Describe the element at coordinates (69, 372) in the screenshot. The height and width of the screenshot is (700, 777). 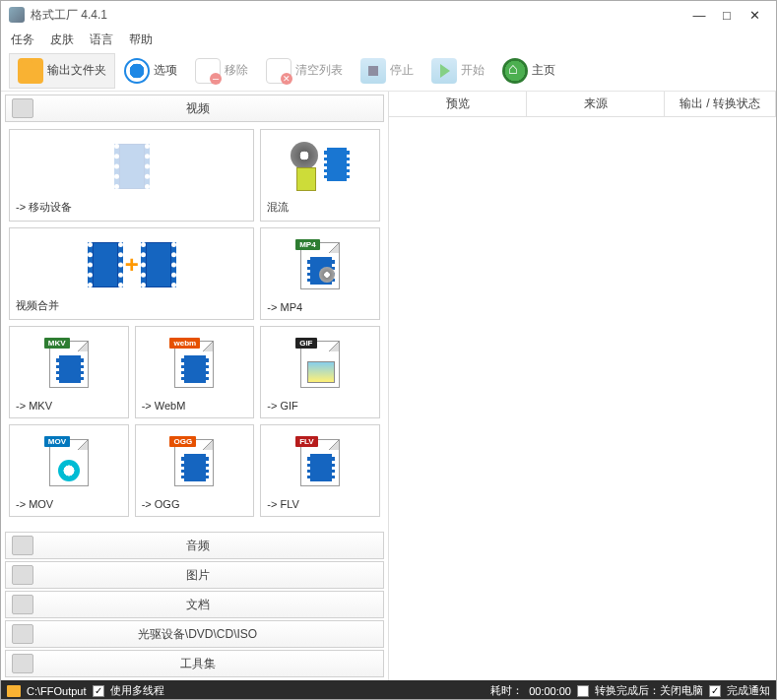
I see `card-mkv: MKV -> MKV` at that location.